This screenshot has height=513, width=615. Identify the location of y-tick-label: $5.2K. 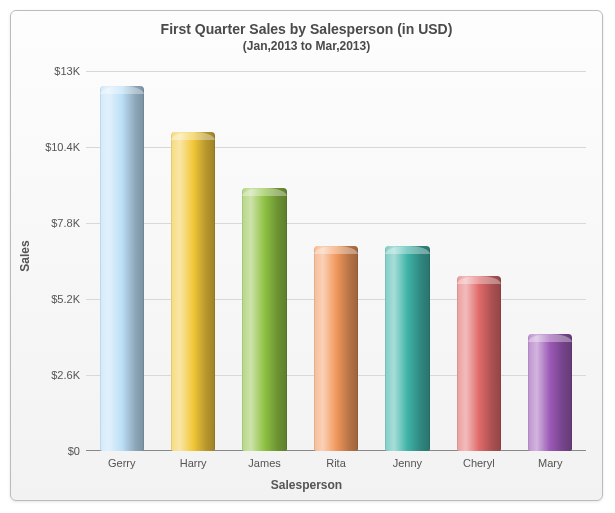
(66, 299).